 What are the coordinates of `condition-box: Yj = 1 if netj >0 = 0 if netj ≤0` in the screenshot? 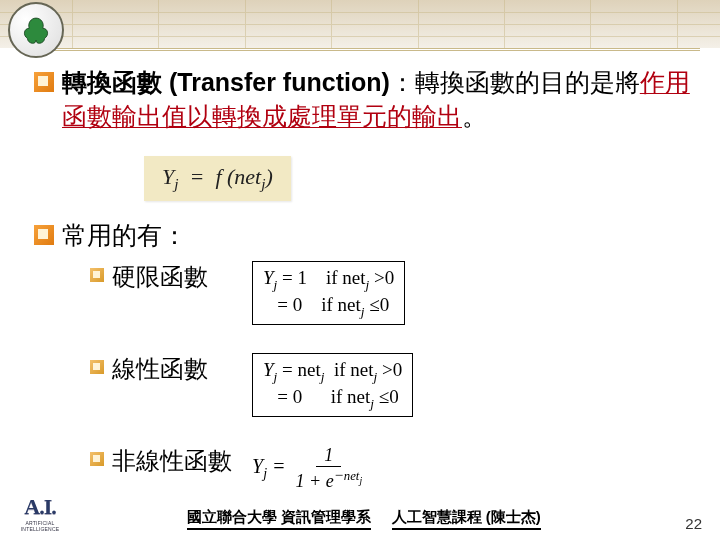 It's located at (328, 293).